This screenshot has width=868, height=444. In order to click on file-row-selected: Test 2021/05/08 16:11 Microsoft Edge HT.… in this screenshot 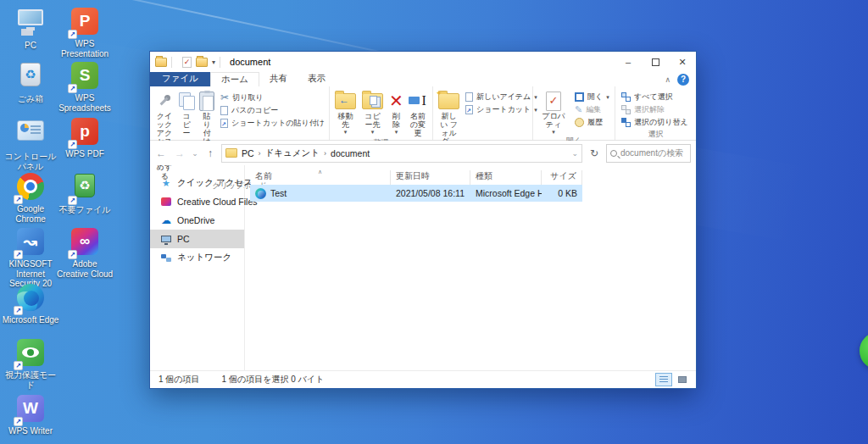, I will do `click(416, 193)`.